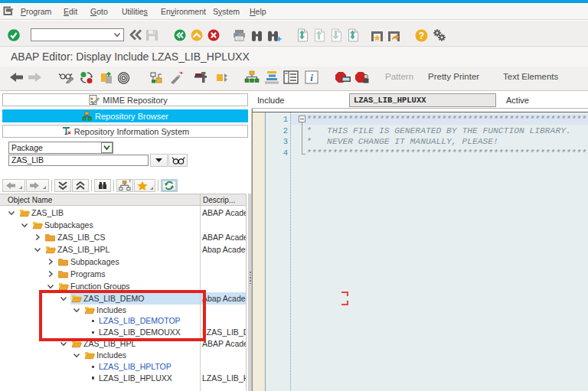  Describe the element at coordinates (312, 78) in the screenshot. I see `svg-text: i` at that location.